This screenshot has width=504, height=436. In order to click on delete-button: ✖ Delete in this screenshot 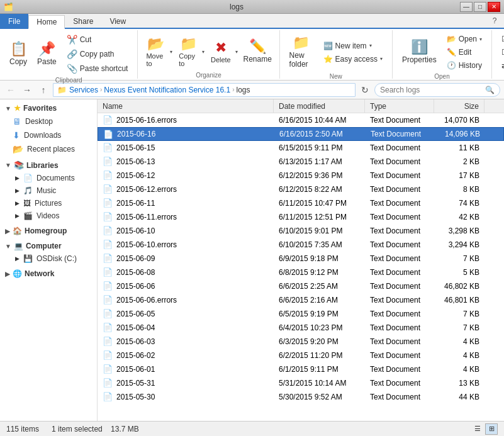, I will do `click(221, 52)`.